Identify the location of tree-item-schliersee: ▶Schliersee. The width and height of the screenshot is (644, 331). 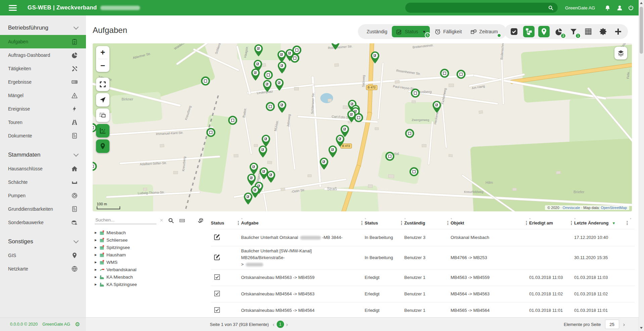
(151, 240).